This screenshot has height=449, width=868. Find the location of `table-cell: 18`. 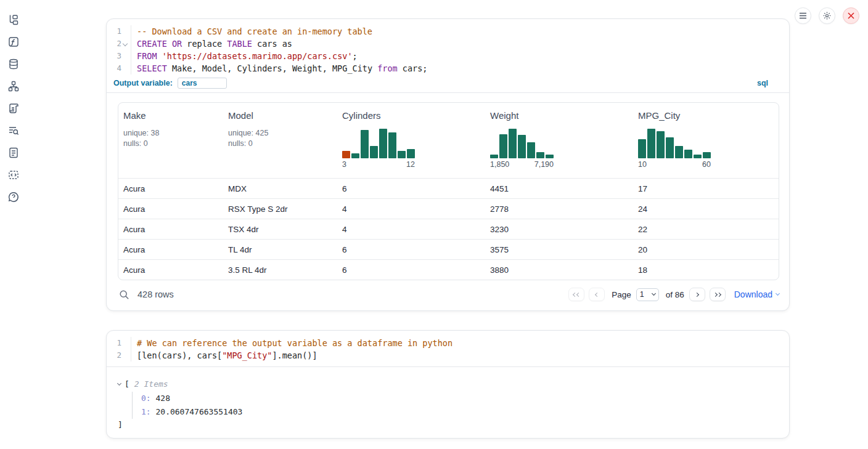

table-cell: 18 is located at coordinates (706, 270).